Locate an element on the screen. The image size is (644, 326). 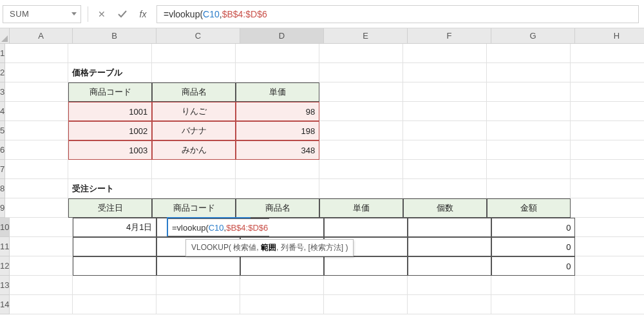
column-header: D is located at coordinates (282, 36).